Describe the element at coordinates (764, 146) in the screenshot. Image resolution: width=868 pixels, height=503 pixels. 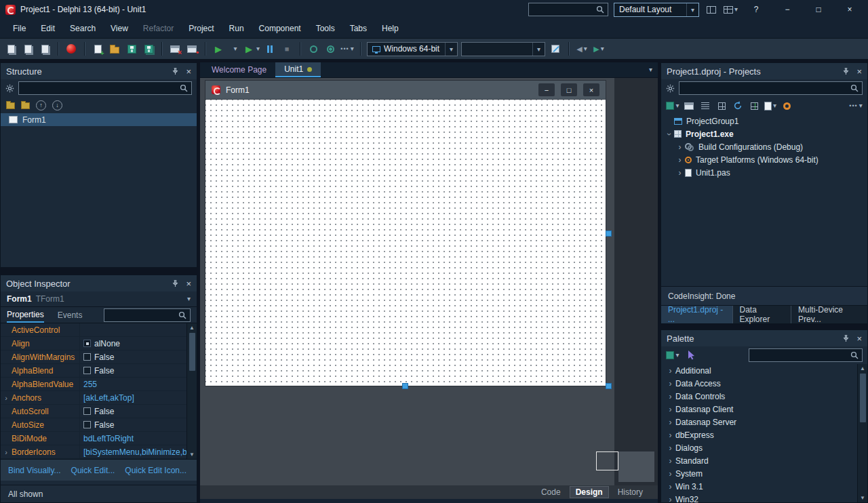
I see `project-node-build-configurations-debug: ›Build Configurations (Debug)` at that location.